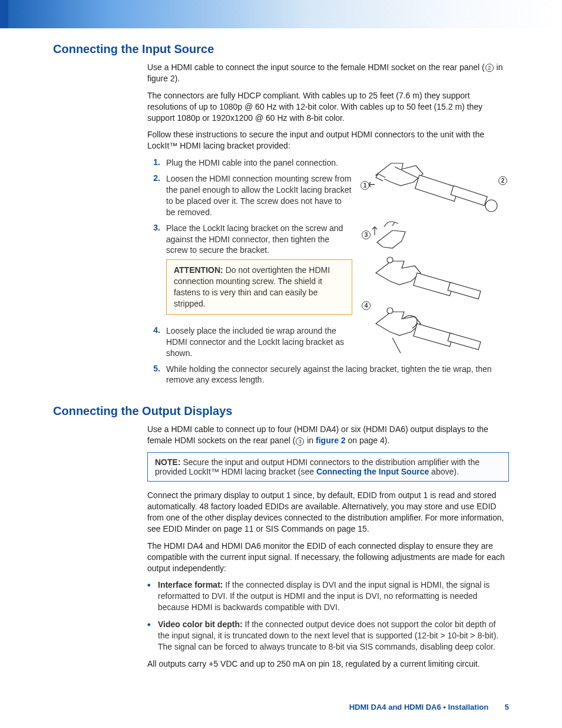 The width and height of the screenshot is (562, 728). What do you see at coordinates (200, 624) in the screenshot?
I see `bullet-label: Video color bit depth:` at bounding box center [200, 624].